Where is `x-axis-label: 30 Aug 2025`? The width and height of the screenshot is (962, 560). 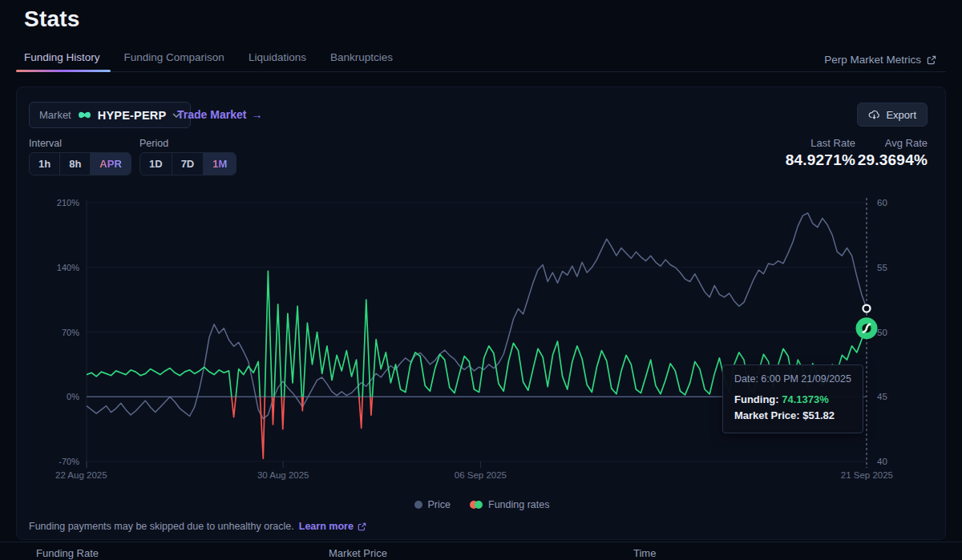 x-axis-label: 30 Aug 2025 is located at coordinates (284, 475).